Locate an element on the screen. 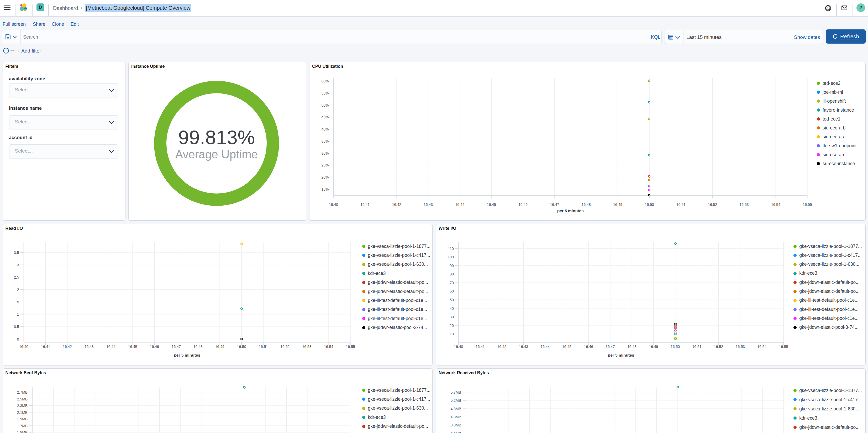 This screenshot has width=868, height=433. svg-text: 1.9MB is located at coordinates (22, 419).